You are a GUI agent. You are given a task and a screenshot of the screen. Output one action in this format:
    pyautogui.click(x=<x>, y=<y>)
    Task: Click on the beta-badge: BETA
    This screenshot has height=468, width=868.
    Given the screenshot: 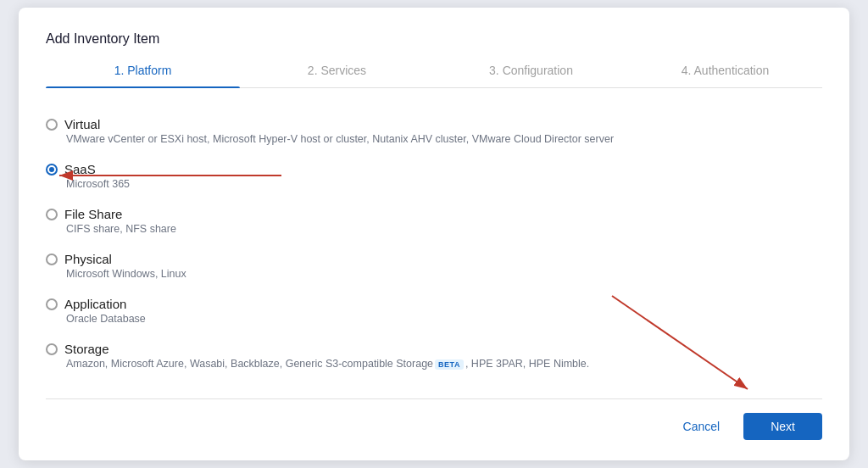 What is the action you would take?
    pyautogui.click(x=449, y=365)
    